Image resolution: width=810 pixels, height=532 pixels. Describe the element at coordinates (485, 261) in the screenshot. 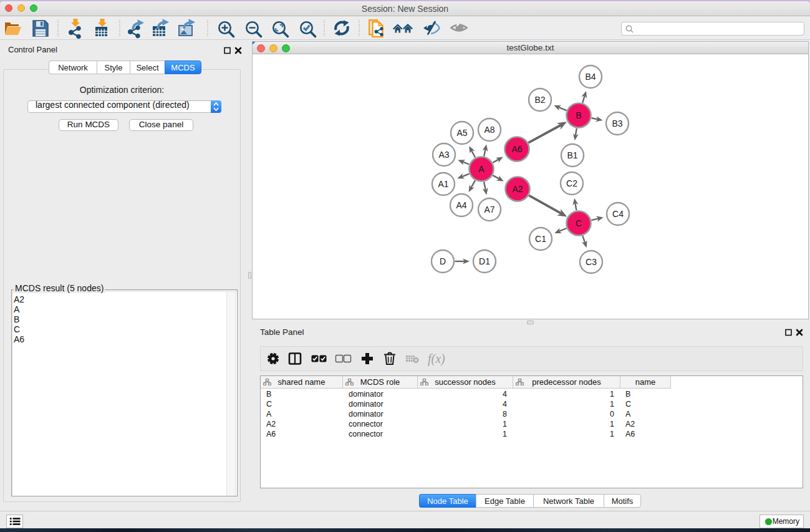

I see `svg-text: D1` at that location.